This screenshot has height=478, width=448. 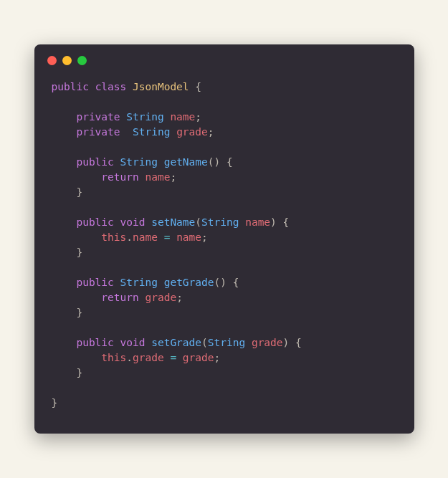 I want to click on class-name: JsonModel, so click(x=161, y=87).